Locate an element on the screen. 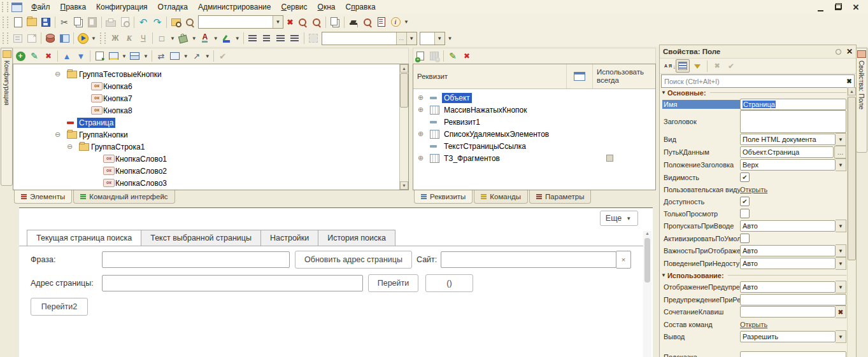  restore-button is located at coordinates (838, 7).